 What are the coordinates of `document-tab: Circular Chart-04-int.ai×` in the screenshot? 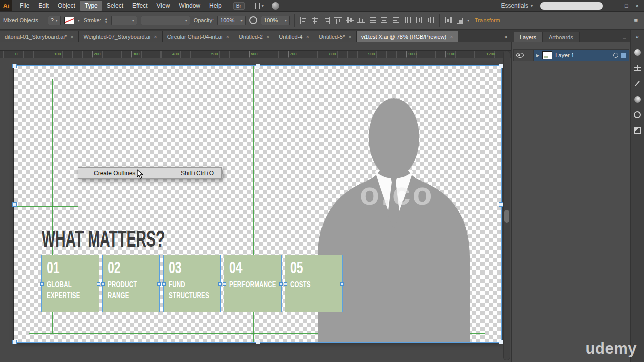 It's located at (198, 36).